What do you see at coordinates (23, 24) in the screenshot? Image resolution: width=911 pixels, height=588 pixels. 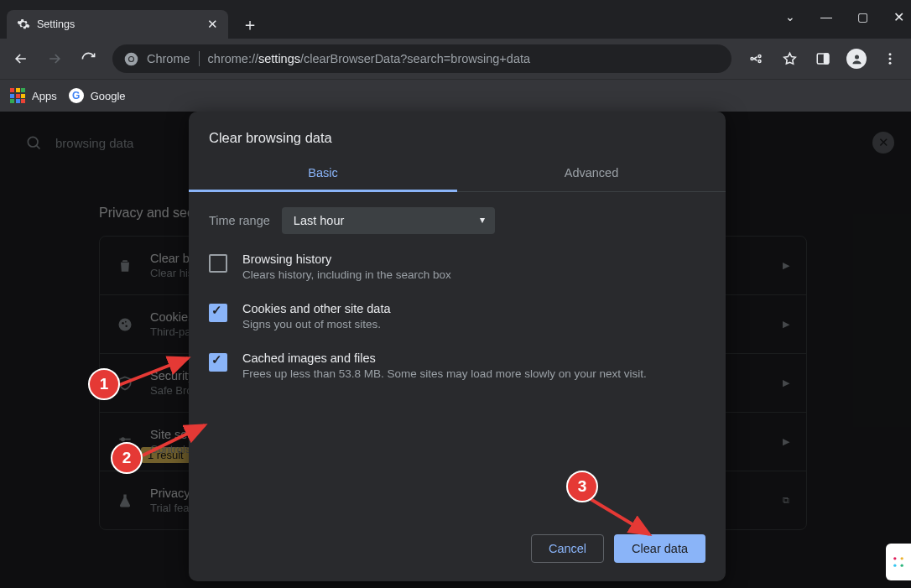 I see `gear-icon` at bounding box center [23, 24].